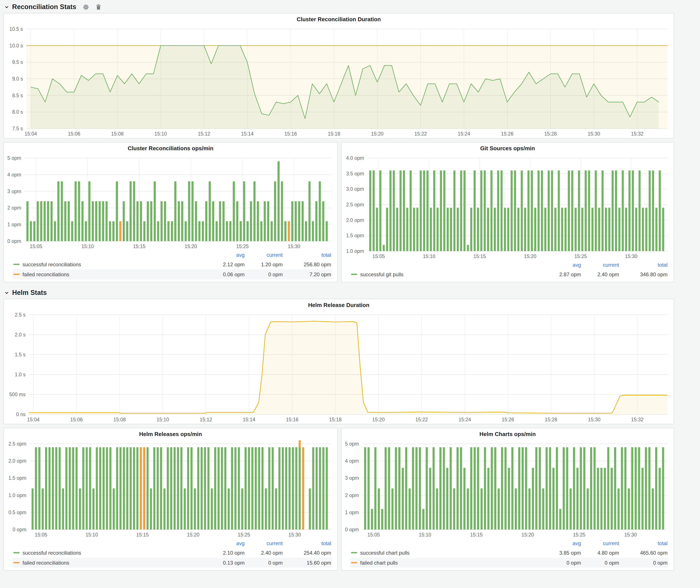  What do you see at coordinates (355, 189) in the screenshot?
I see `svg-text: 3.0 opm` at bounding box center [355, 189].